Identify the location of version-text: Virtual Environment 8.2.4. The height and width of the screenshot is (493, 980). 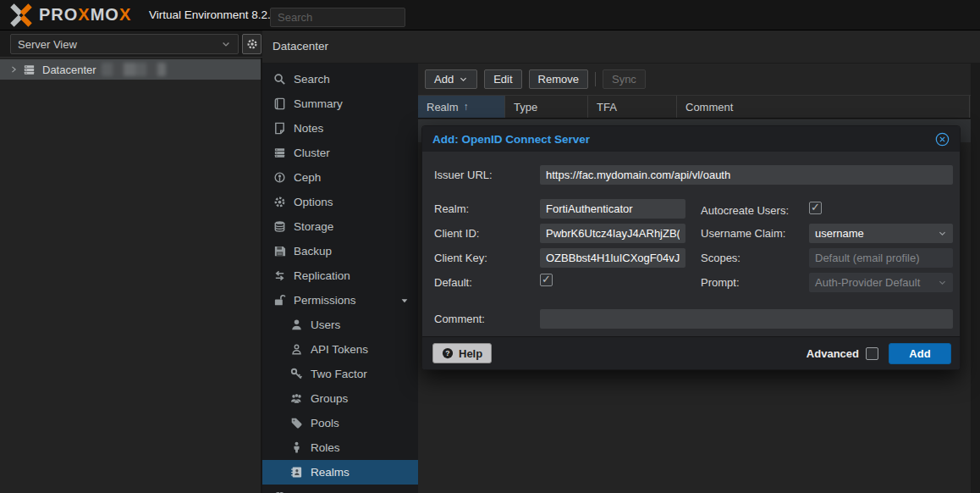
(213, 15).